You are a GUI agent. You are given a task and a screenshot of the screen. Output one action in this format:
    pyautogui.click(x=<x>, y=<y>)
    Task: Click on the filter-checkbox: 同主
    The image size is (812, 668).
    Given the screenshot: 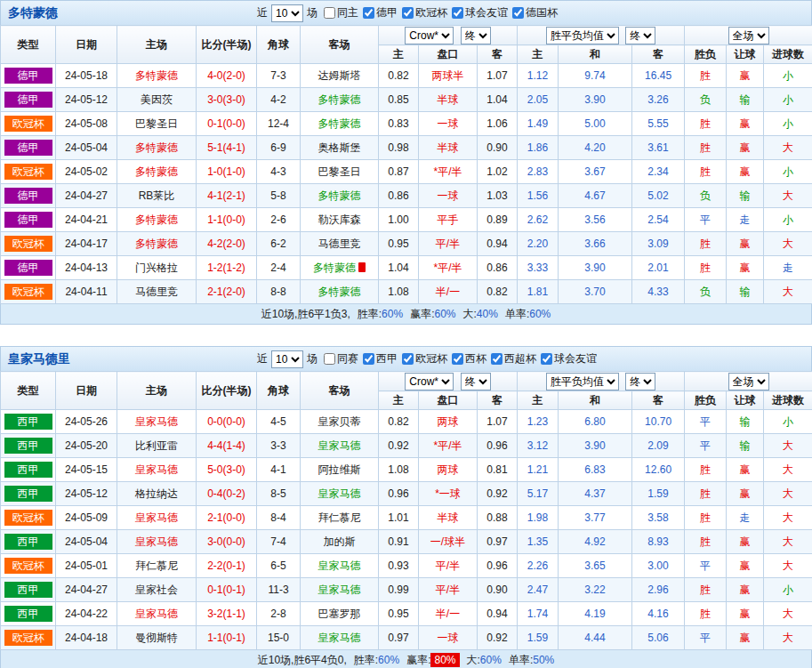 What is the action you would take?
    pyautogui.click(x=342, y=12)
    